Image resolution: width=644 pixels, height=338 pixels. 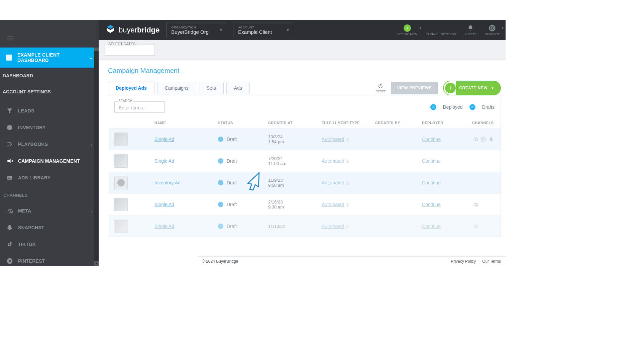 I want to click on sidebar-item-playbooks: PLAYBOOKS ›, so click(x=49, y=144).